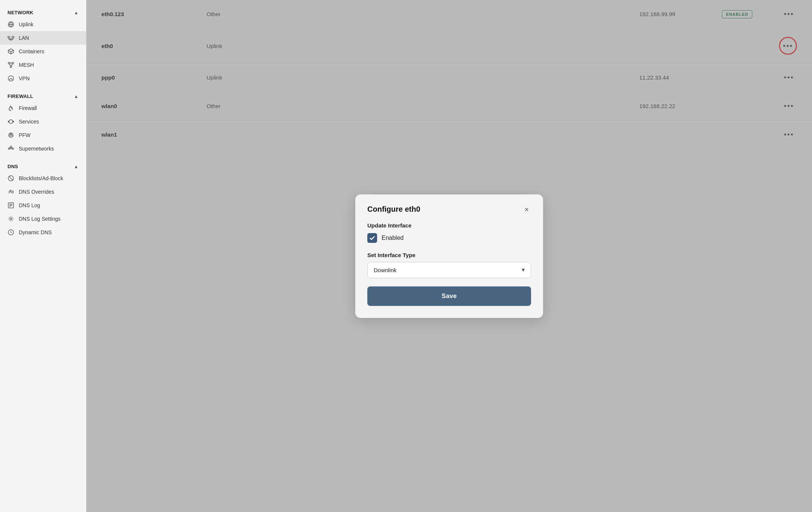 Image resolution: width=812 pixels, height=512 pixels. Describe the element at coordinates (43, 219) in the screenshot. I see `sidebar-item-dns-log-settings: DNS Log Settings` at that location.